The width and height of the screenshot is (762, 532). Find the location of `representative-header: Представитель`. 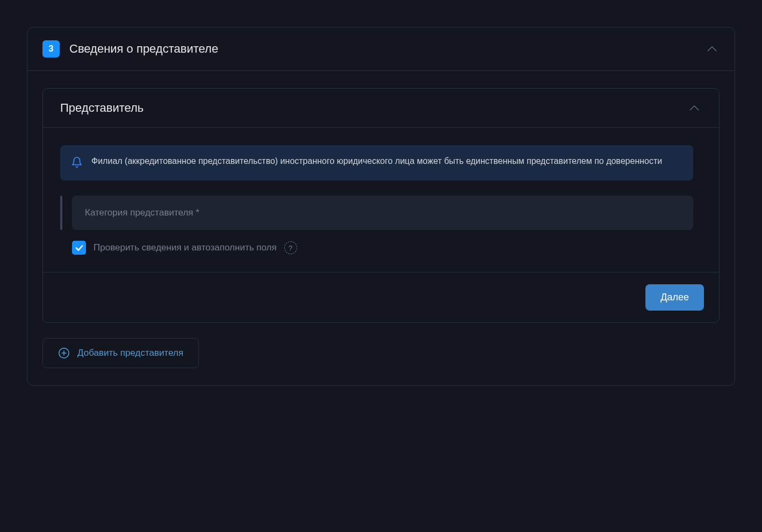

representative-header: Представитель is located at coordinates (381, 109).